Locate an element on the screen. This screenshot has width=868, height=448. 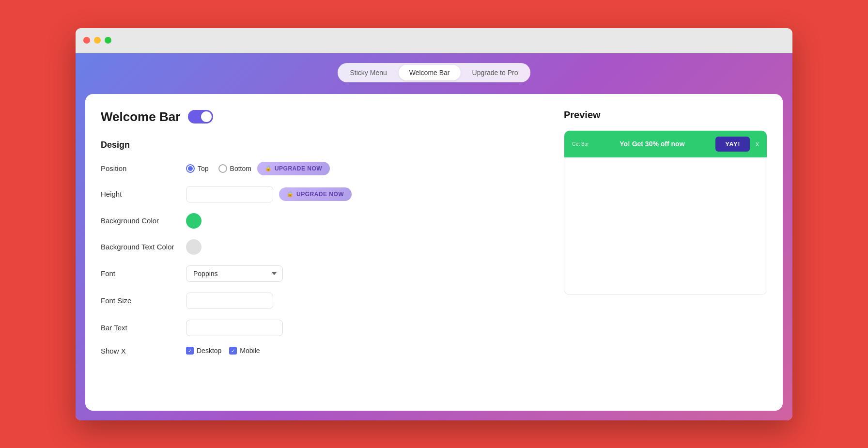
design-section-title: Design is located at coordinates (323, 145).